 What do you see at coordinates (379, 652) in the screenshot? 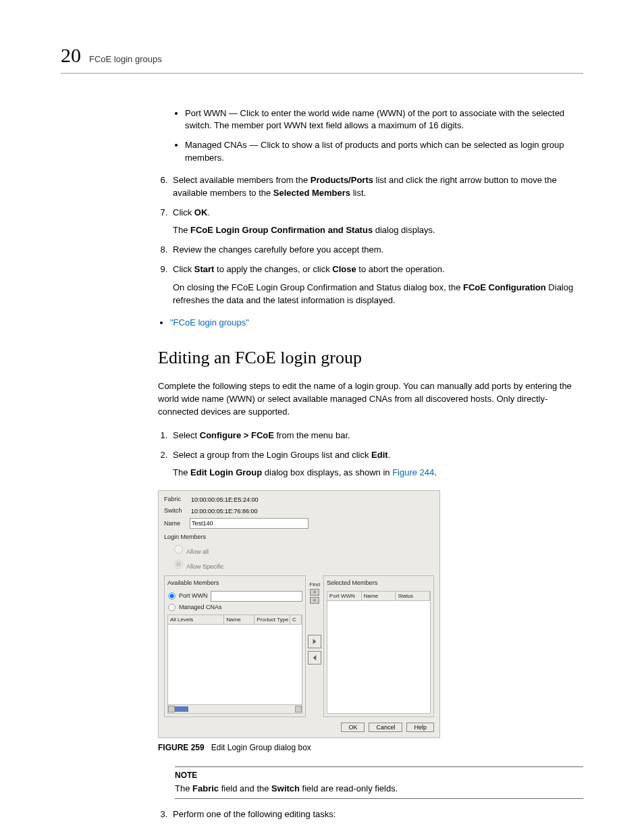
I see `selected-table: Port WWN Name Status` at bounding box center [379, 652].